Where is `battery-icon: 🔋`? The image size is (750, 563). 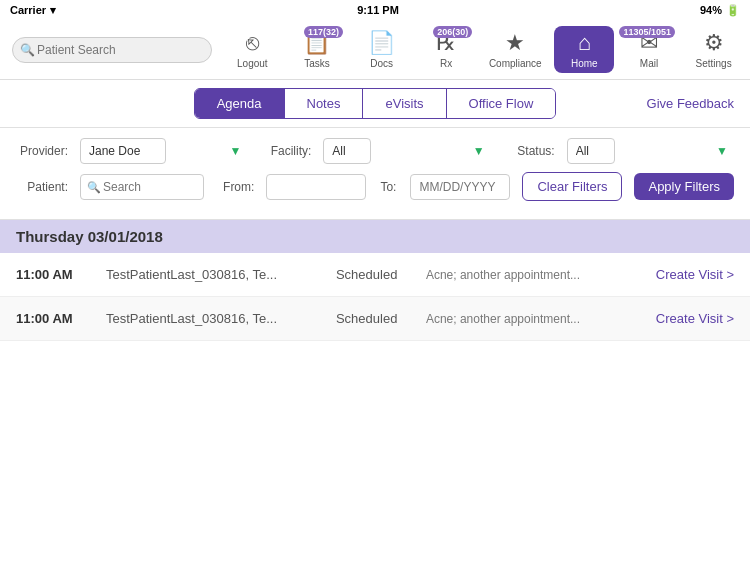 battery-icon: 🔋 is located at coordinates (733, 10).